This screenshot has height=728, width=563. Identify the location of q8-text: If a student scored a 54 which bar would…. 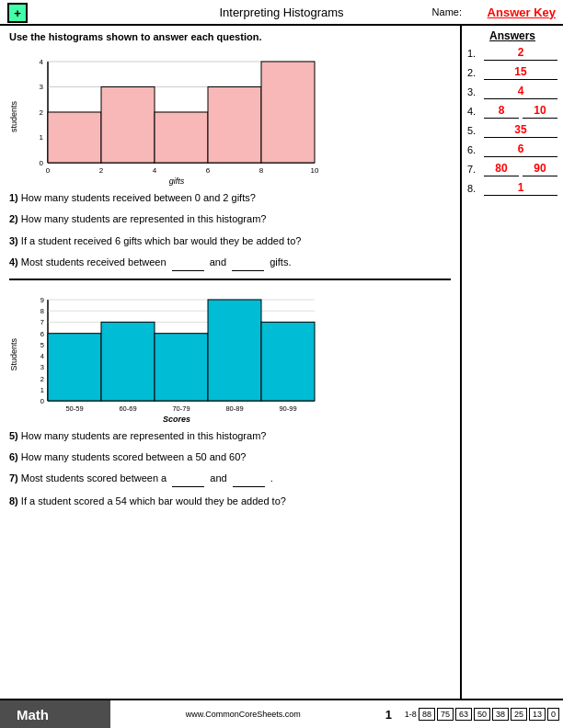
(154, 501).